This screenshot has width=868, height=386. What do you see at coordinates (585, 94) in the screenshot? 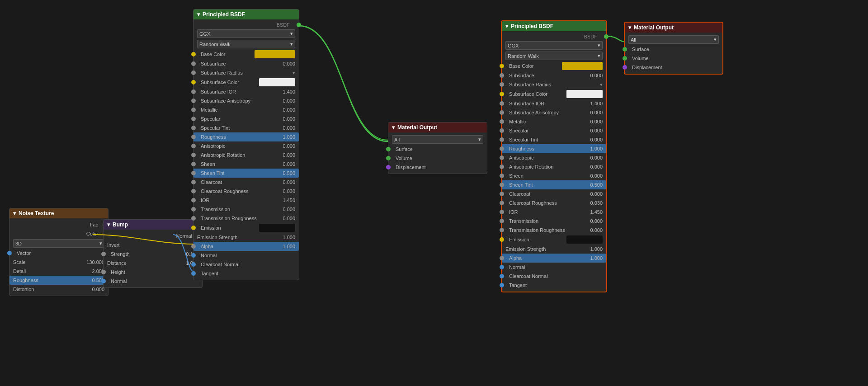
I see `pb2-subsurface-color-field` at bounding box center [585, 94].